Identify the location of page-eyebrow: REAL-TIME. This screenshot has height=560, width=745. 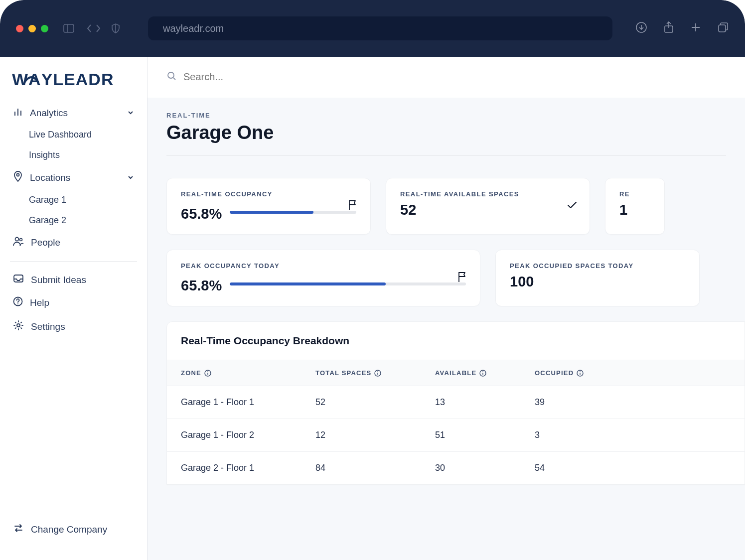
(455, 114).